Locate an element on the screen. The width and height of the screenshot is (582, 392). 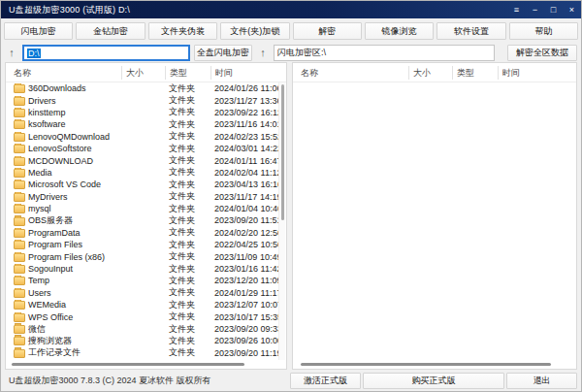
toolbar-folder-disguise-button: 文件夹伪装 is located at coordinates (182, 31).